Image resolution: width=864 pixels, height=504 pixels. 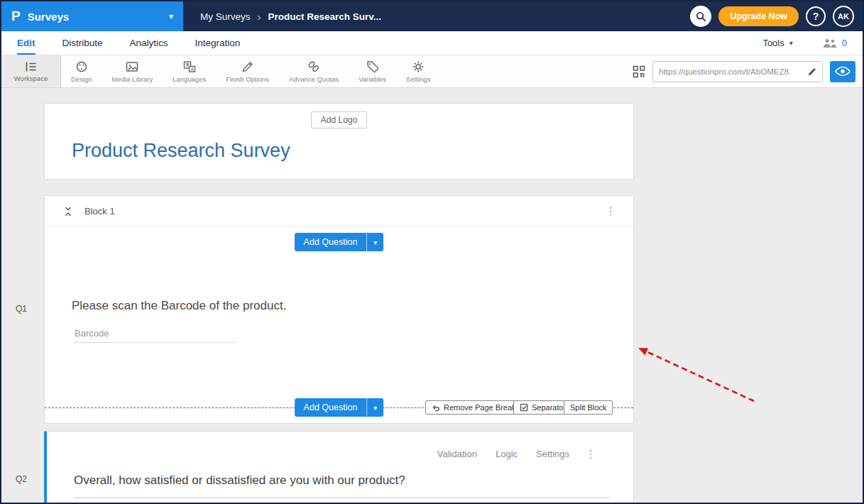 I want to click on add-question-row: Add Question ▾, so click(x=339, y=242).